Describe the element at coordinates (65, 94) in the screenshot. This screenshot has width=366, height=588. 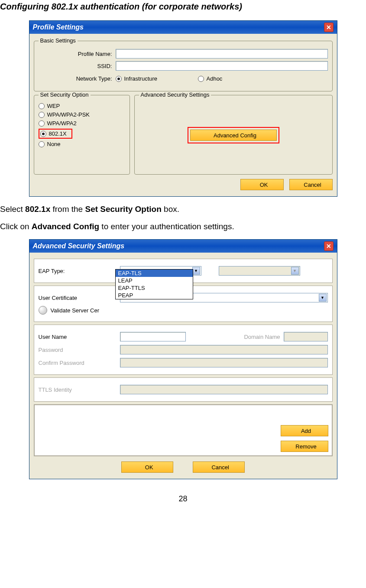
I see `security-legend: Set Security Option` at that location.